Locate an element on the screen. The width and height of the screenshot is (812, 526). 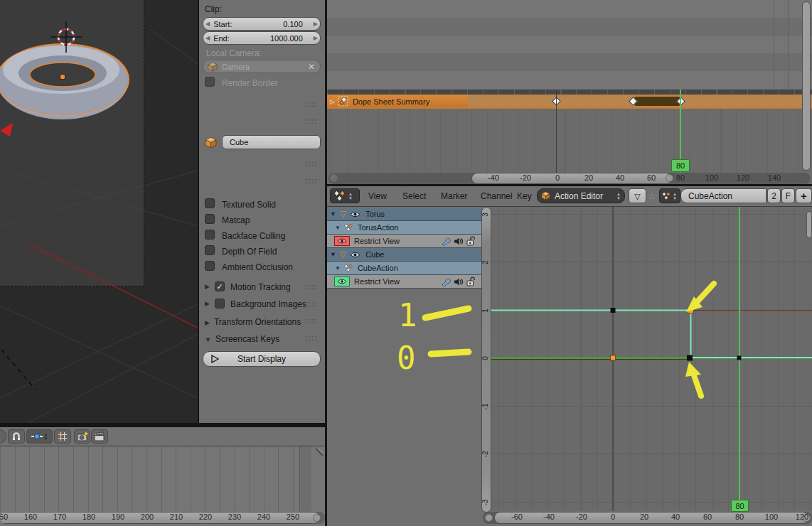
menu-channel: Channel is located at coordinates (496, 196).